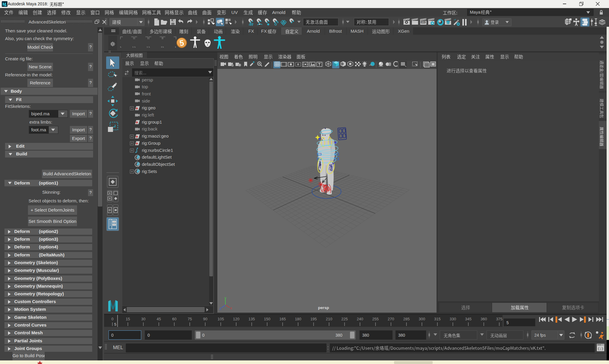 The width and height of the screenshot is (609, 364). I want to click on svg-text: 300, so click(422, 319).